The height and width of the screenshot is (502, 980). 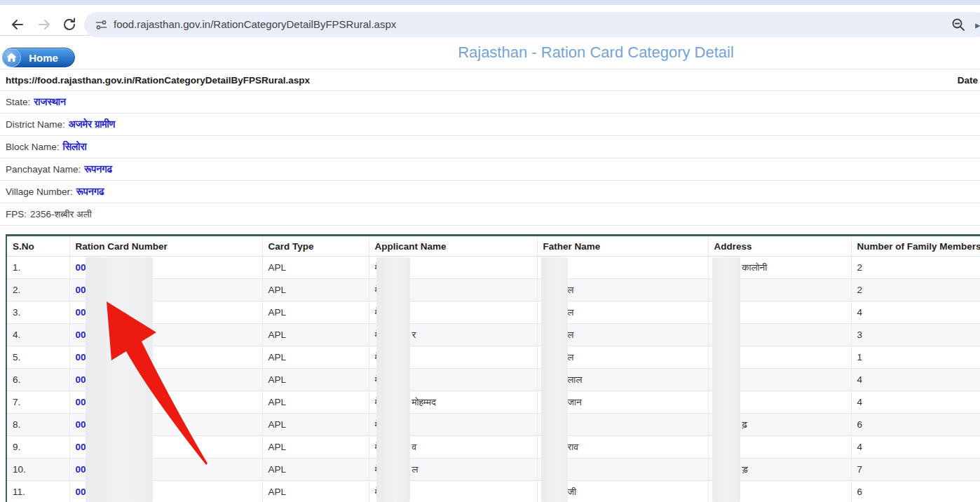 I want to click on address-bar: food.rajasthan.gov.in/RationCategoryDeta…, so click(x=532, y=25).